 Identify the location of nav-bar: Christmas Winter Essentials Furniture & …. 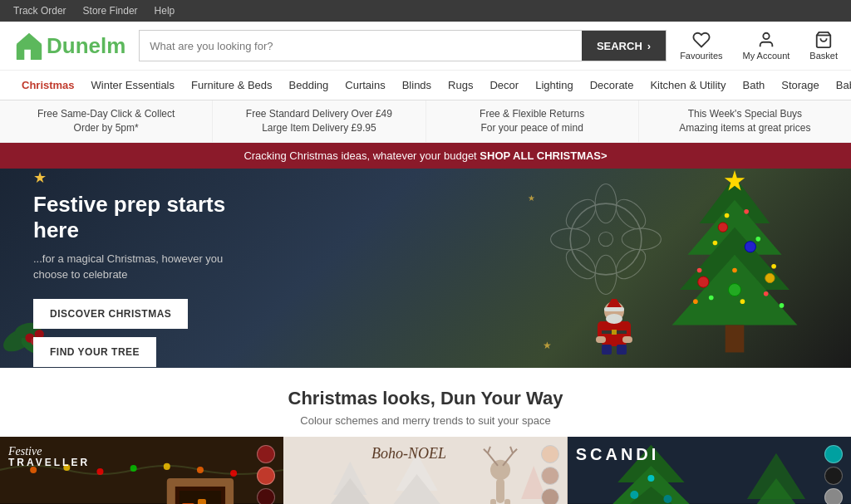
(426, 86).